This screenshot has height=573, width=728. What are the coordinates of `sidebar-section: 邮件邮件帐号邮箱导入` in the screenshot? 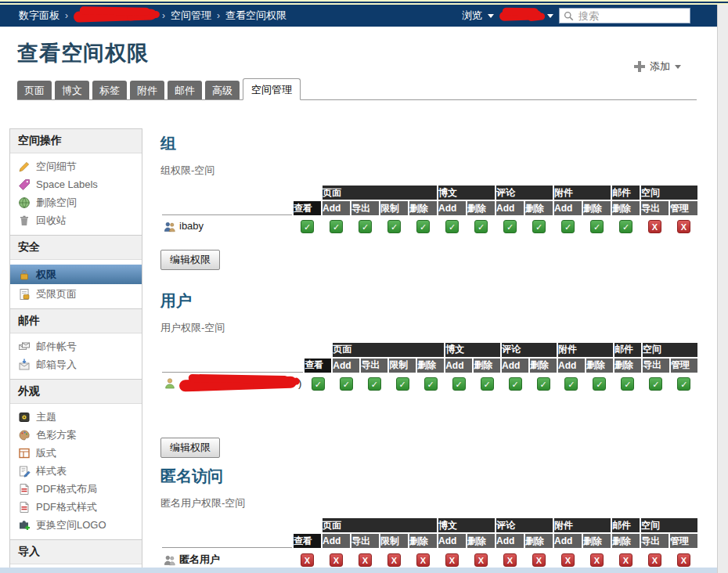 It's located at (76, 344).